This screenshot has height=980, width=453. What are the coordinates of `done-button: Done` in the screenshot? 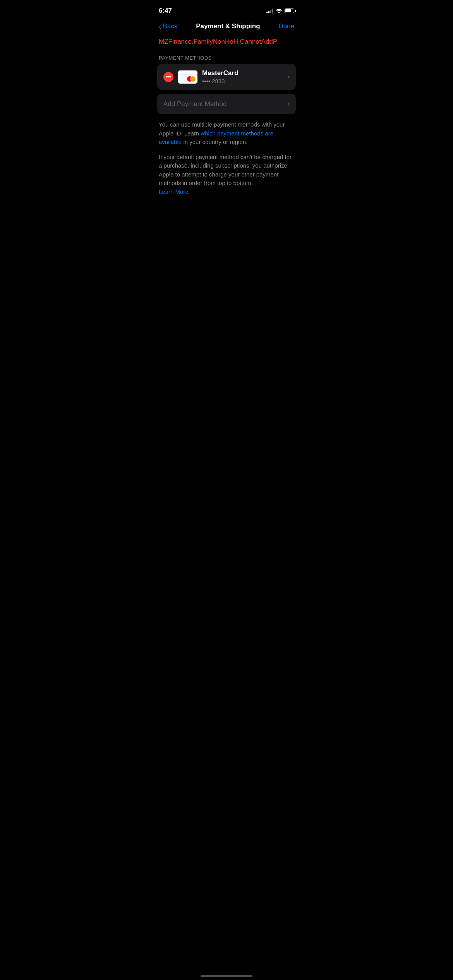 It's located at (287, 26).